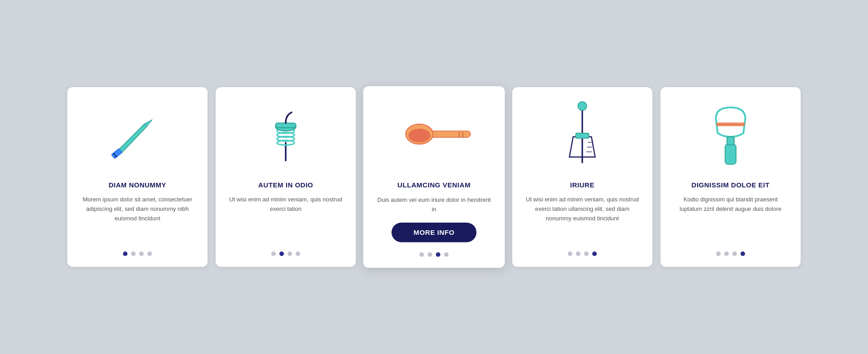 The width and height of the screenshot is (868, 354). I want to click on card-5-dots, so click(731, 254).